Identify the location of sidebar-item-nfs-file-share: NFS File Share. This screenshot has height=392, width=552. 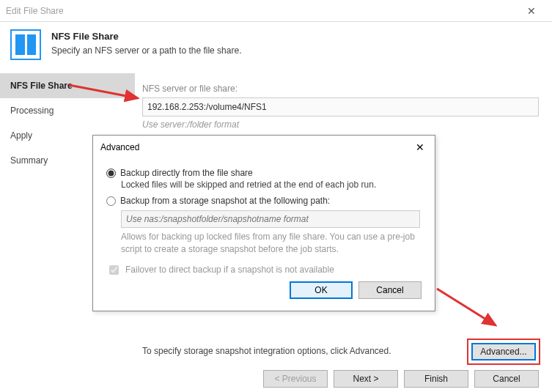
(67, 86).